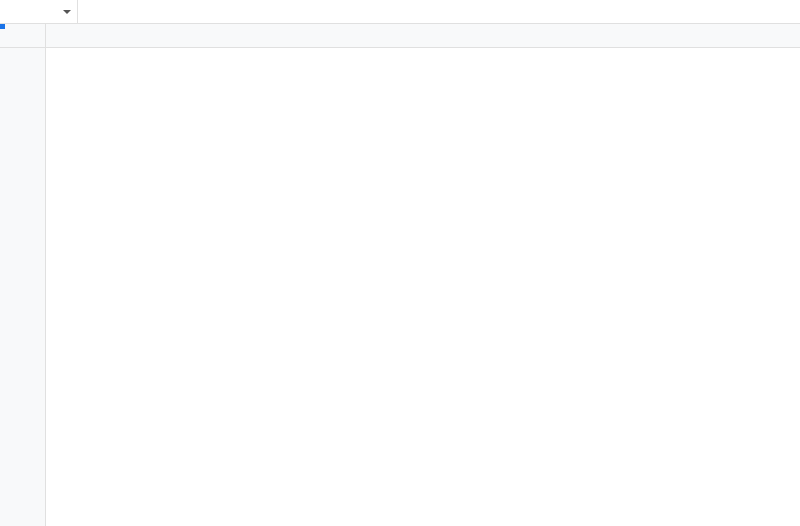 The image size is (800, 526). What do you see at coordinates (23, 287) in the screenshot?
I see `row-headers` at bounding box center [23, 287].